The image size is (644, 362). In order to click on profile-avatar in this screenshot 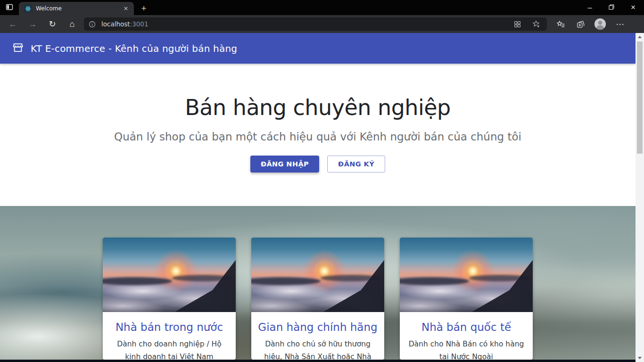, I will do `click(600, 24)`.